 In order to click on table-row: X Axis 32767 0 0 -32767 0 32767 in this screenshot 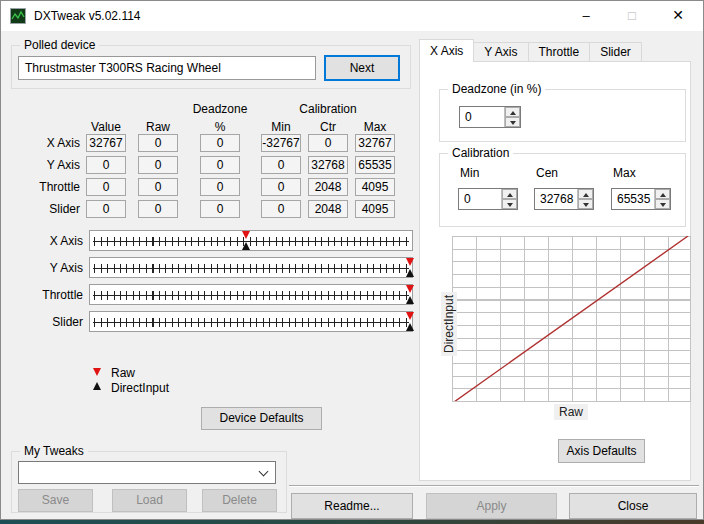, I will do `click(199, 143)`.